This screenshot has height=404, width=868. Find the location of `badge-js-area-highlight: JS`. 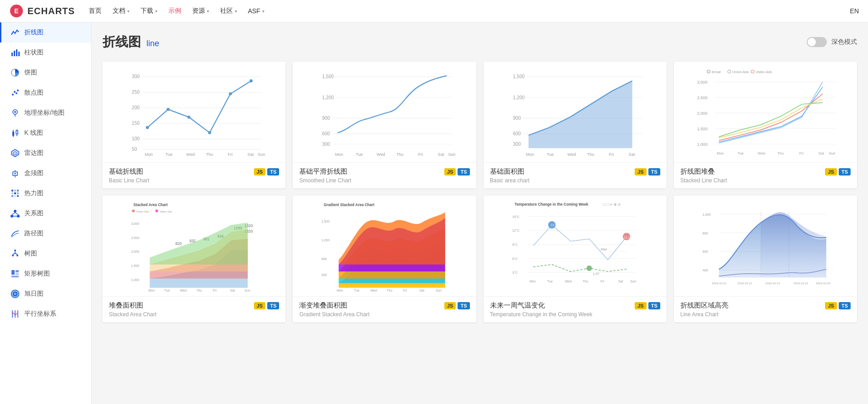

badge-js-area-highlight: JS is located at coordinates (831, 306).